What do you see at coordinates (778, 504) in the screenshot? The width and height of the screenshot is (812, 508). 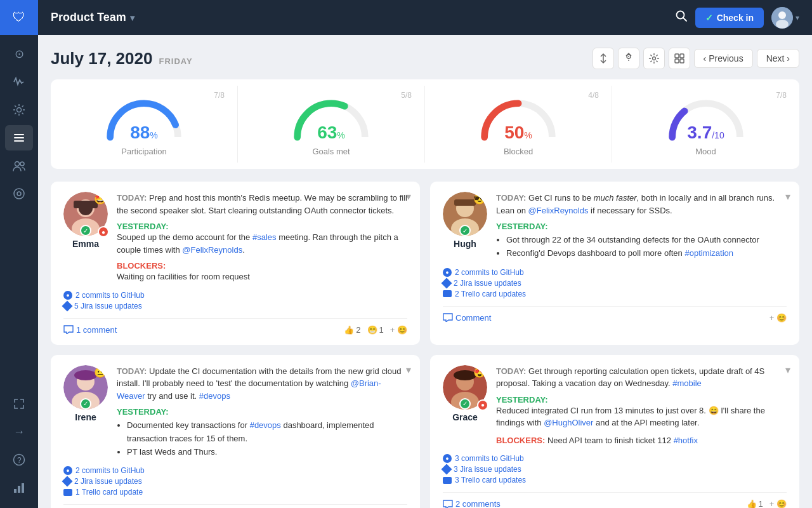 I see `grace-add-reaction: + 😊` at bounding box center [778, 504].